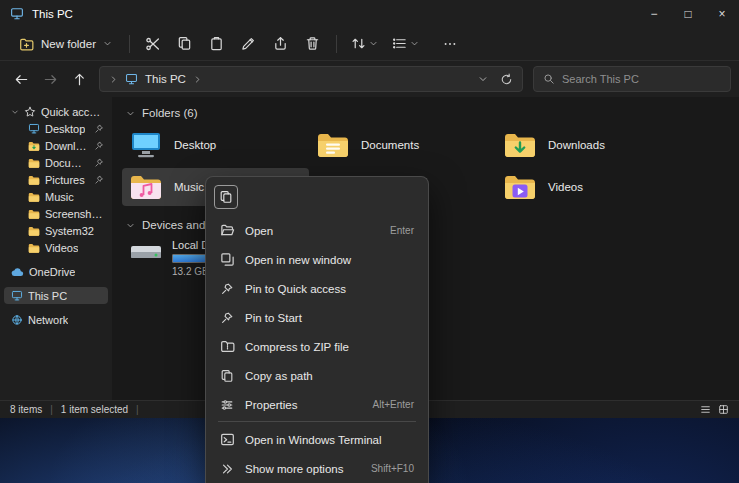  I want to click on sidebar-item-label: Desktop, so click(65, 129).